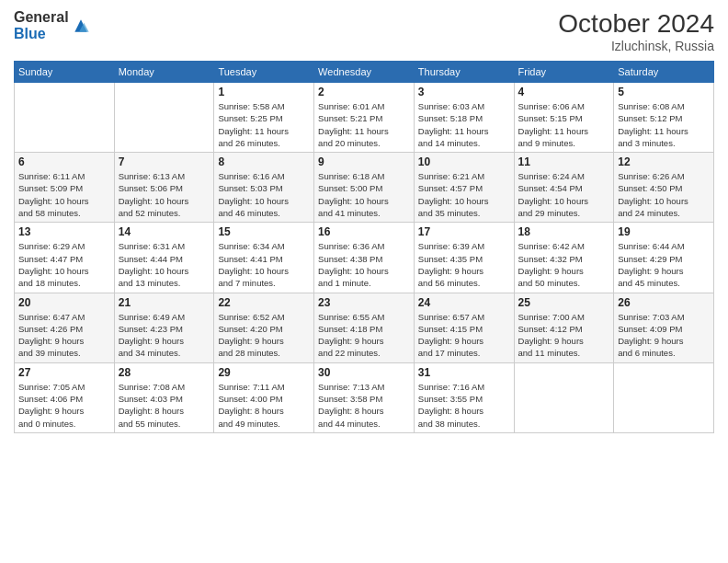 This screenshot has height=563, width=728. Describe the element at coordinates (81, 26) in the screenshot. I see `logo-icon` at that location.